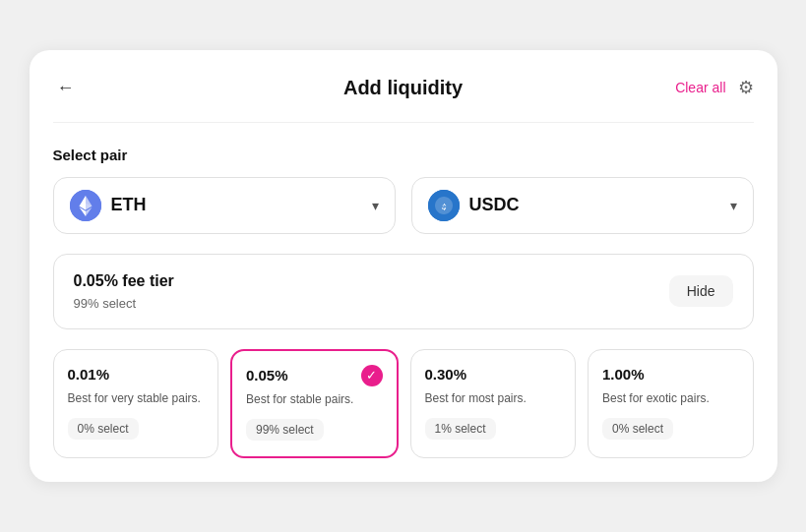  Describe the element at coordinates (714, 88) in the screenshot. I see `header-right: Clear all ⚙` at that location.